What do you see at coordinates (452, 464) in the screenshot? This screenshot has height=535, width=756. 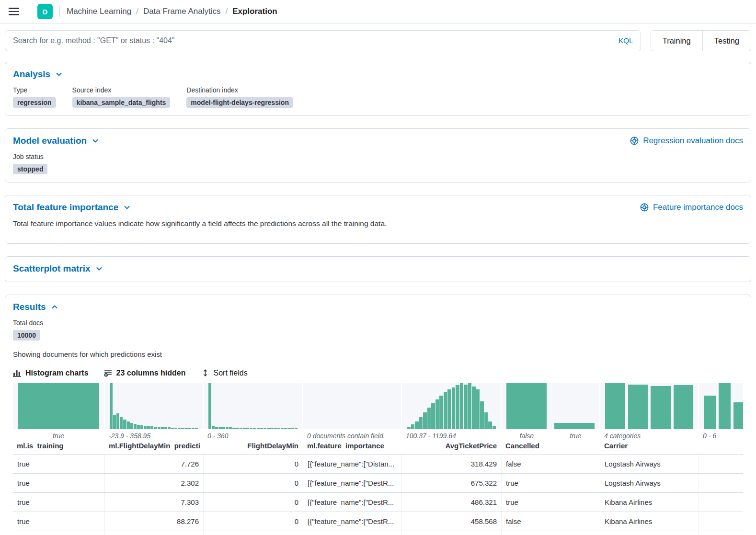 I see `table-cell: 318.429` at bounding box center [452, 464].